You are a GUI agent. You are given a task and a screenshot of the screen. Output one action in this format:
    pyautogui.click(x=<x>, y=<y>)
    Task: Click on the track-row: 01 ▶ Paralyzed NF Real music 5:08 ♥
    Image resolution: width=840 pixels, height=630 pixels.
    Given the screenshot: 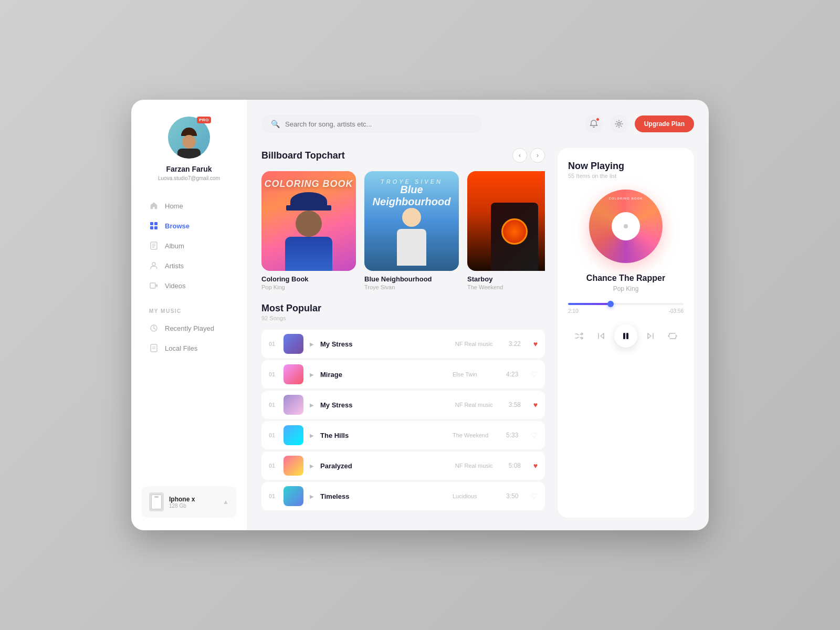 What is the action you would take?
    pyautogui.click(x=403, y=466)
    